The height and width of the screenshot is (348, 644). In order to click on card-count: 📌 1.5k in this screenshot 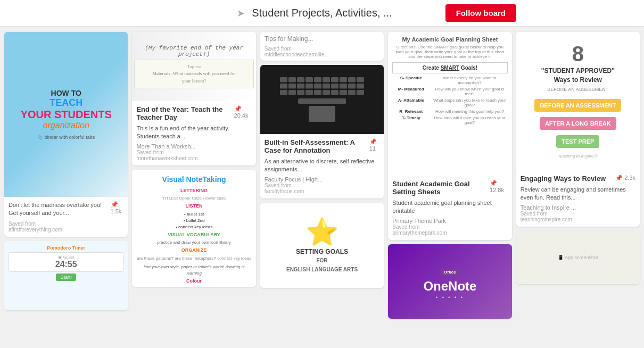, I will do `click(117, 208)`.